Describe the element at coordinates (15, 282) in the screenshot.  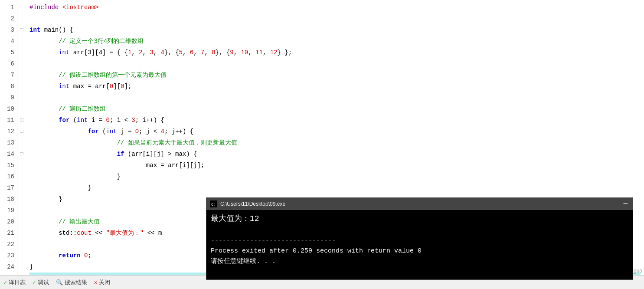
I see `translate-log-item: ✓ 译日志` at that location.